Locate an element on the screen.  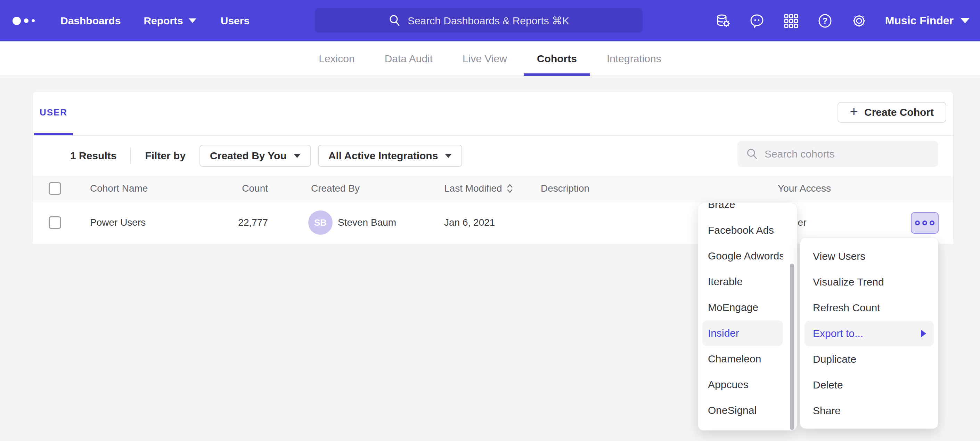
tab-integrations: Integrations is located at coordinates (634, 59).